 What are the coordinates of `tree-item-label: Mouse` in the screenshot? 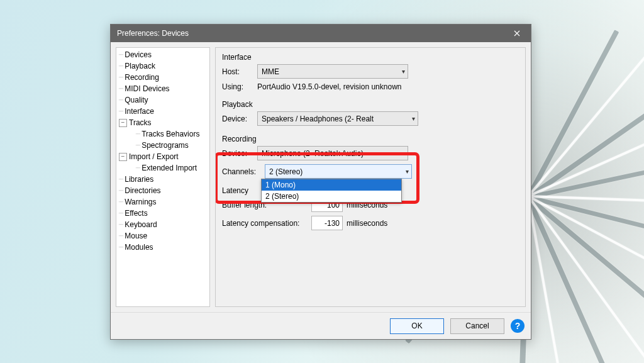 It's located at (136, 236).